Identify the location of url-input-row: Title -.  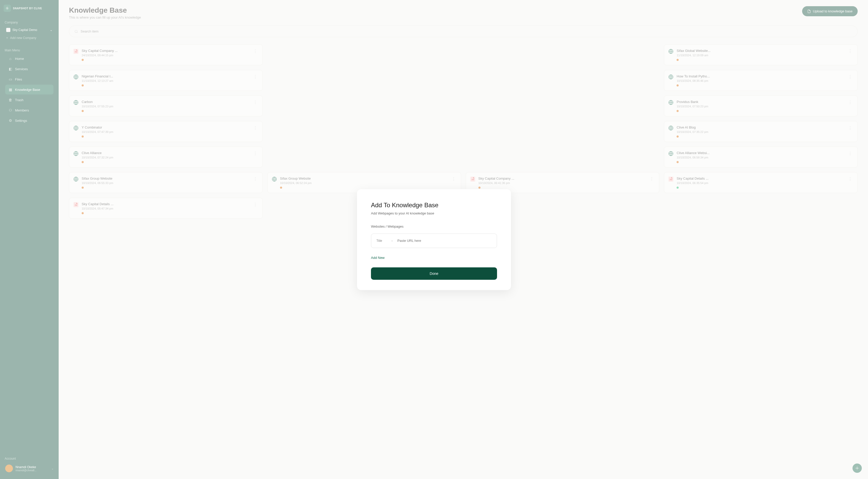
(434, 241).